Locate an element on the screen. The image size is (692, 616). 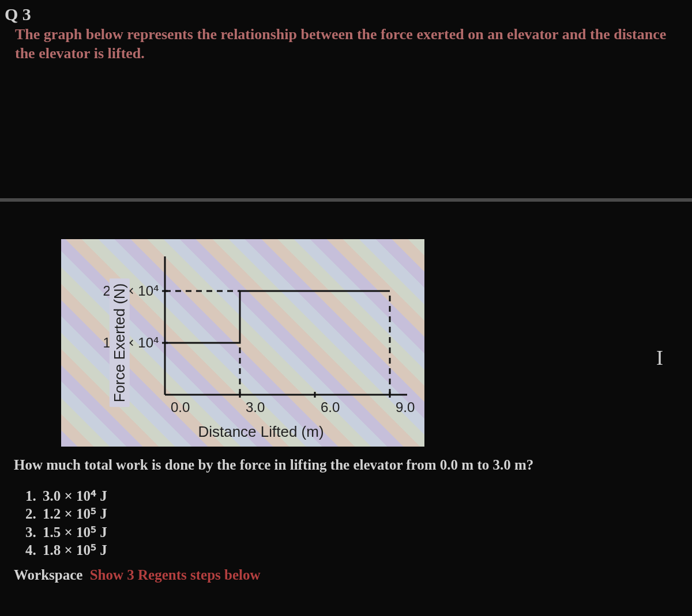
option-3: 3.1.5 × 10⁵ J is located at coordinates (359, 532).